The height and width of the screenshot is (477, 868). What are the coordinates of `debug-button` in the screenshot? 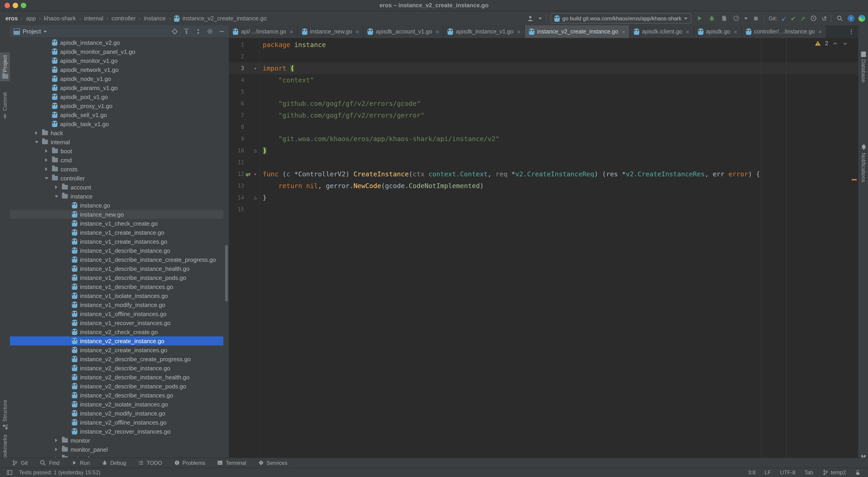 It's located at (712, 18).